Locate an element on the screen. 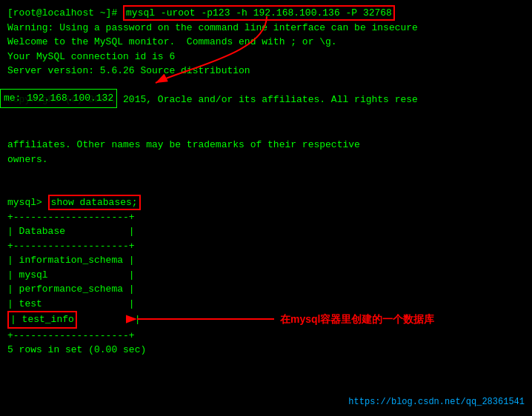  mysql-prompt-text: mysql> is located at coordinates (28, 203).